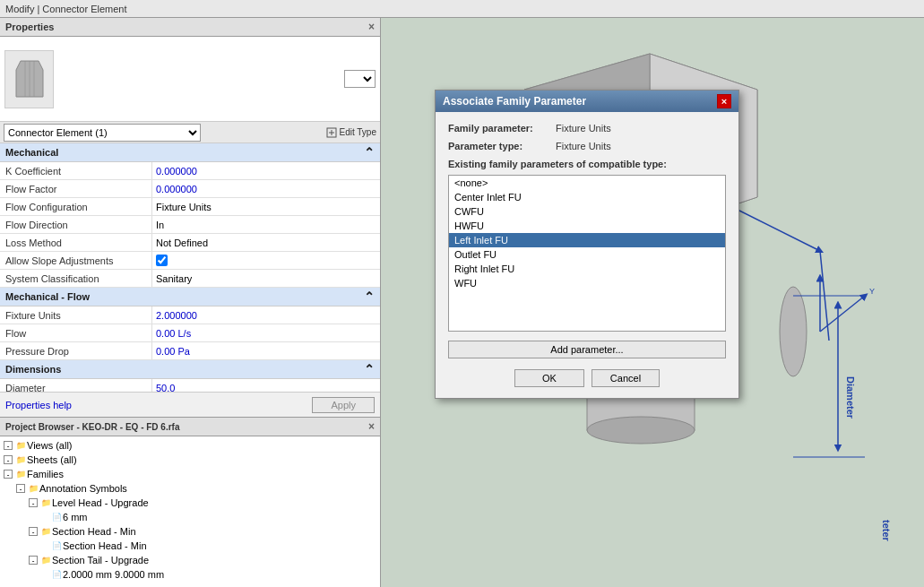 This screenshot has width=924, height=587. What do you see at coordinates (583, 146) in the screenshot?
I see `param-type-value: Fixture Units` at bounding box center [583, 146].